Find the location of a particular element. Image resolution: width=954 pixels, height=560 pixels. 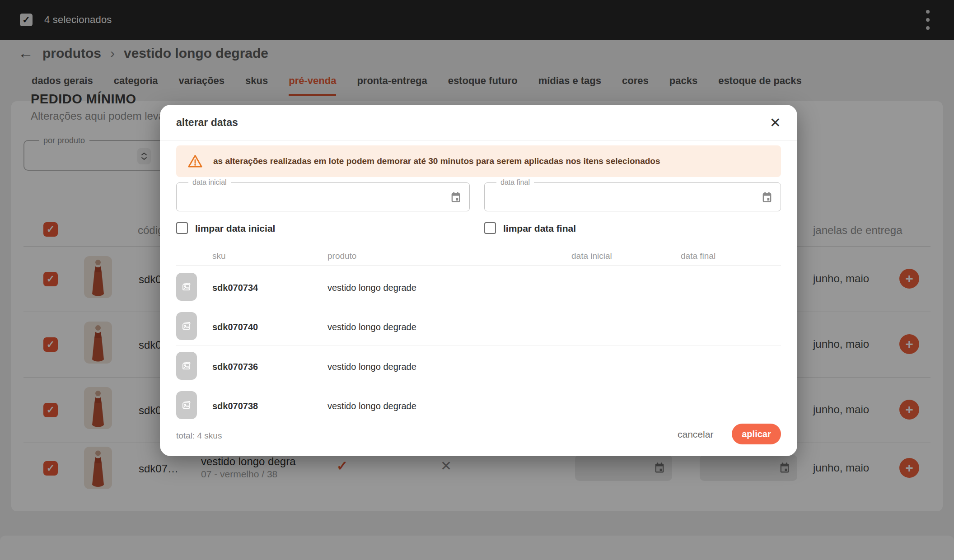

modal-row-sku: sdk070736 is located at coordinates (235, 367).